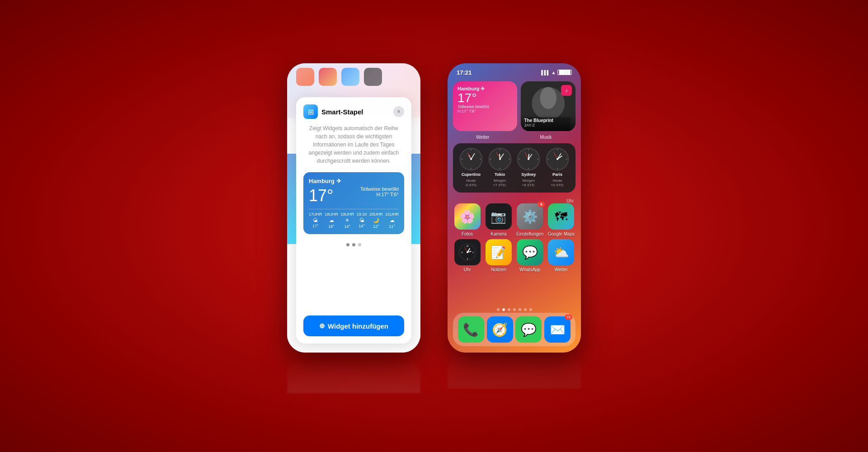 The image size is (868, 452). What do you see at coordinates (499, 269) in the screenshot?
I see `app-notizen-label: Notizen` at bounding box center [499, 269].